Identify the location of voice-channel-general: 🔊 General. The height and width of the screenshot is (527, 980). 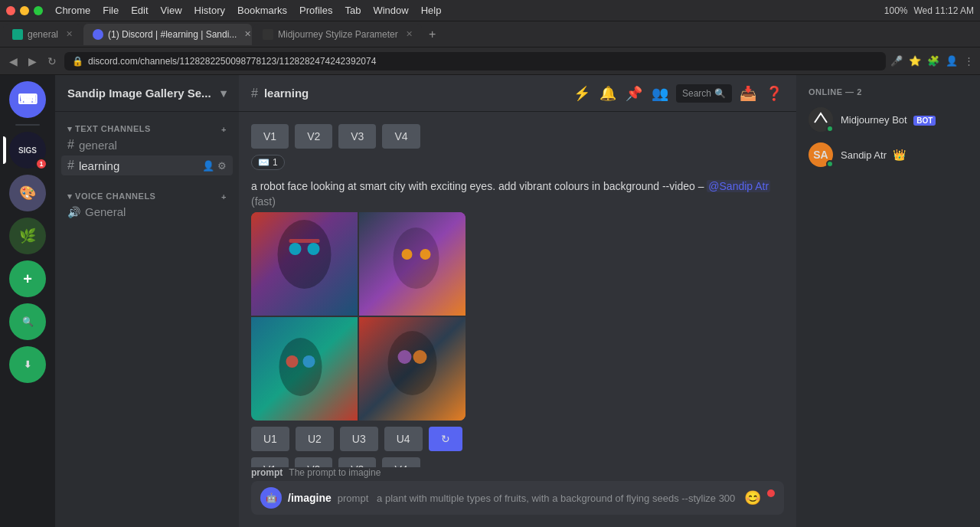
(147, 211).